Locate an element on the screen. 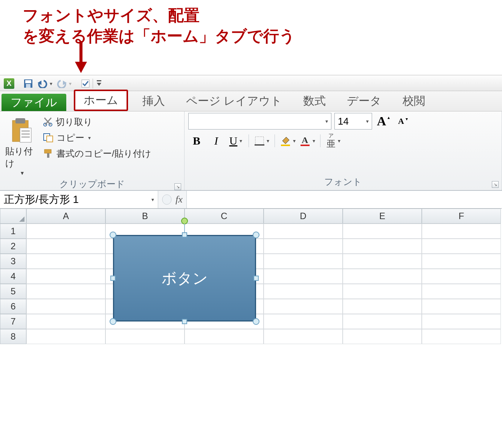 This screenshot has width=502, height=448. column-header: B is located at coordinates (145, 216).